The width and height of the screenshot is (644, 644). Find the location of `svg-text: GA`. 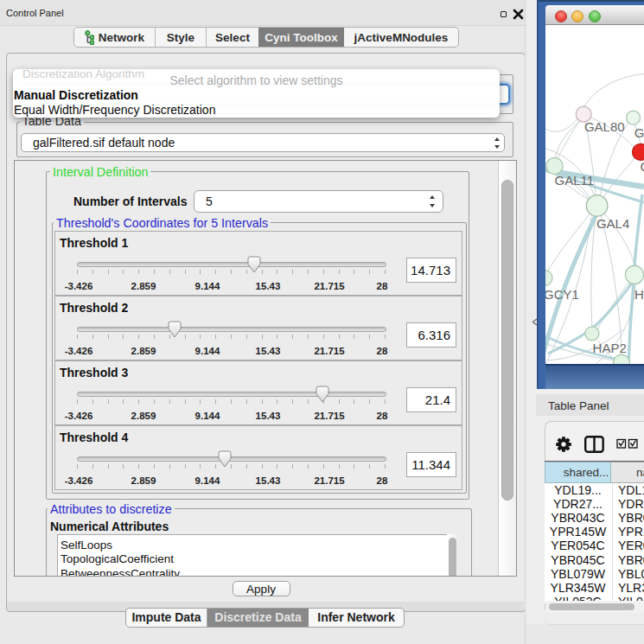

svg-text: GA is located at coordinates (640, 133).